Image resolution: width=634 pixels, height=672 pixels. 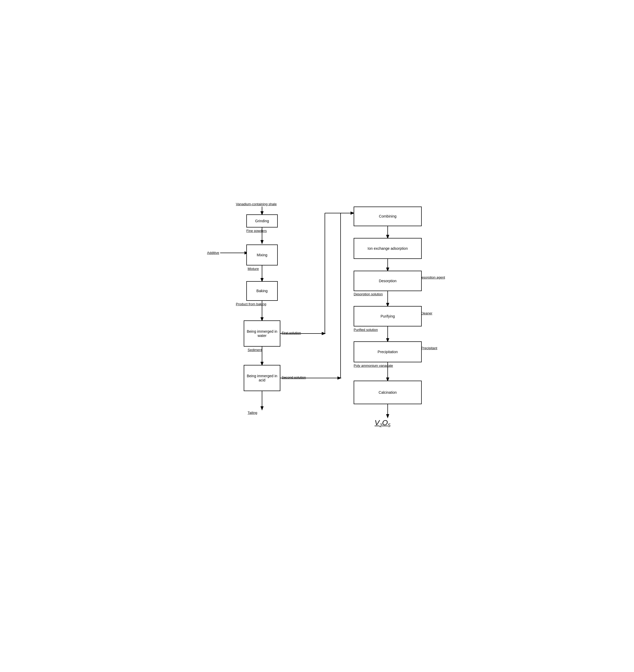 I want to click on second-solution-label: Second solution, so click(x=294, y=377).